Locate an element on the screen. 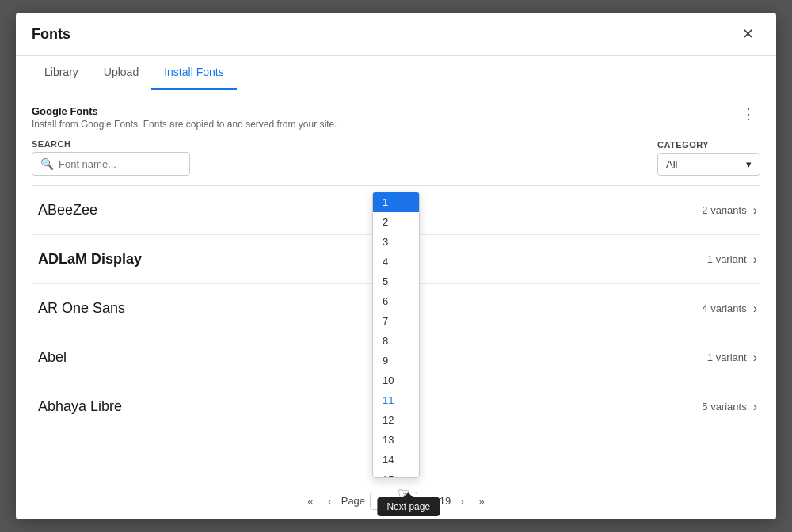  dropdown-item-10: 10 is located at coordinates (396, 380).